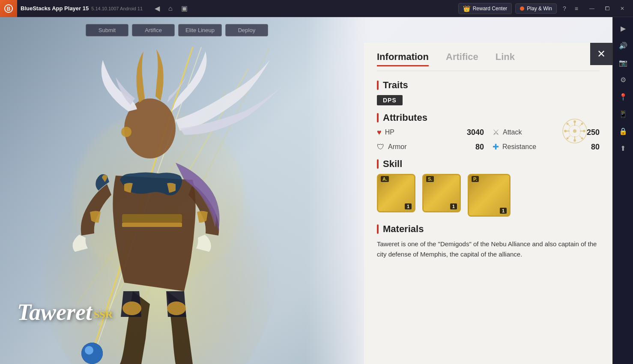 Image resolution: width=633 pixels, height=364 pixels. What do you see at coordinates (607, 9) in the screenshot?
I see `maximize-button: ⧠` at bounding box center [607, 9].